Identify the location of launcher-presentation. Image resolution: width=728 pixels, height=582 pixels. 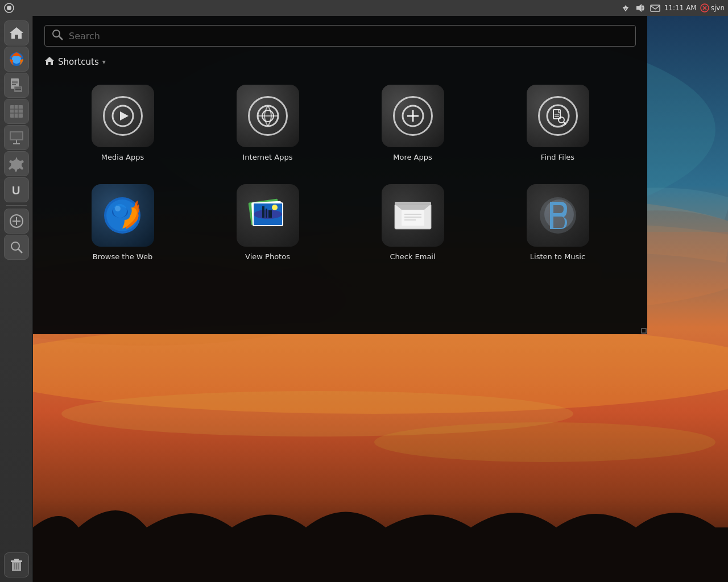
(16, 138).